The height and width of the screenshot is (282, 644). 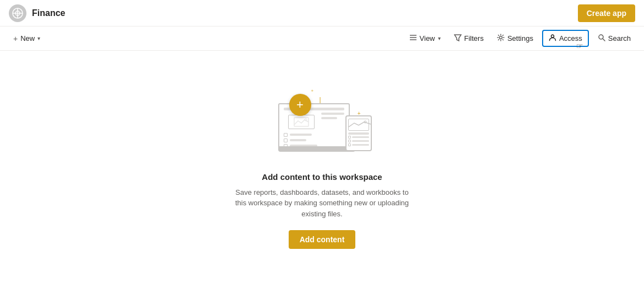 I want to click on view-label: View, so click(x=427, y=39).